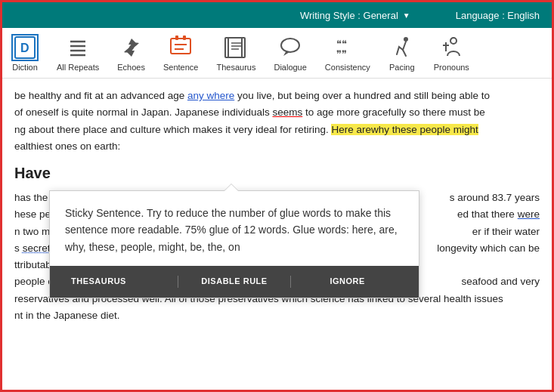  What do you see at coordinates (451, 48) in the screenshot?
I see `pronouns-icon` at bounding box center [451, 48].